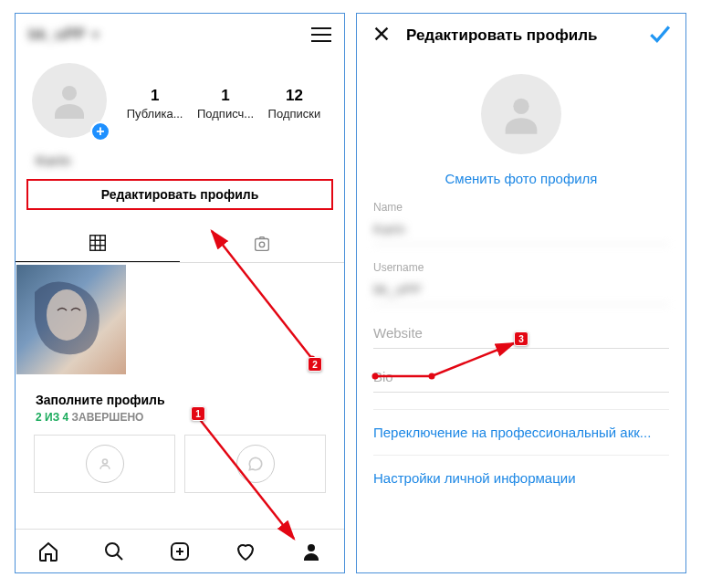 The image size is (701, 588). Describe the element at coordinates (180, 101) in the screenshot. I see `profile-summary-row: + 1 Публика... 1 Подписч... 12 Подписки` at that location.